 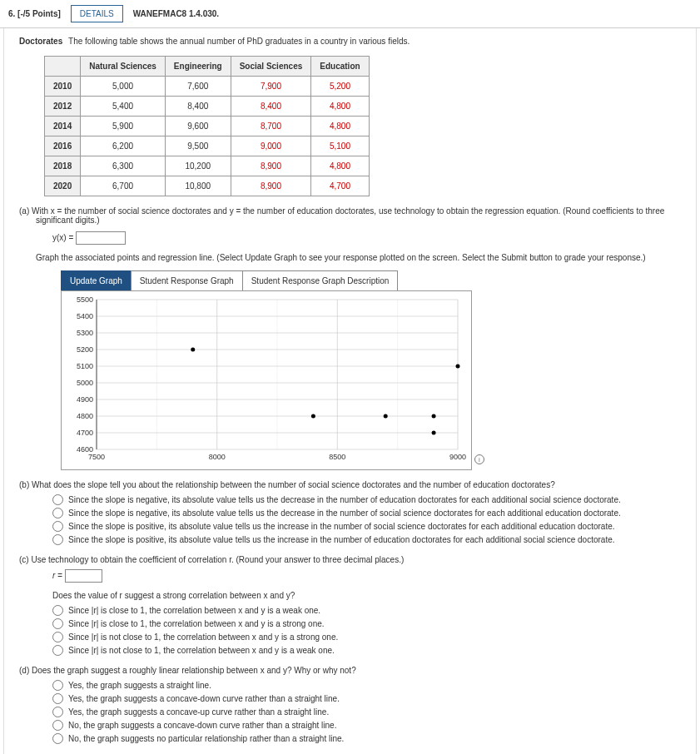 What do you see at coordinates (201, 651) in the screenshot?
I see `option-label: Since |r| is not close to 1, the correla…` at bounding box center [201, 651].